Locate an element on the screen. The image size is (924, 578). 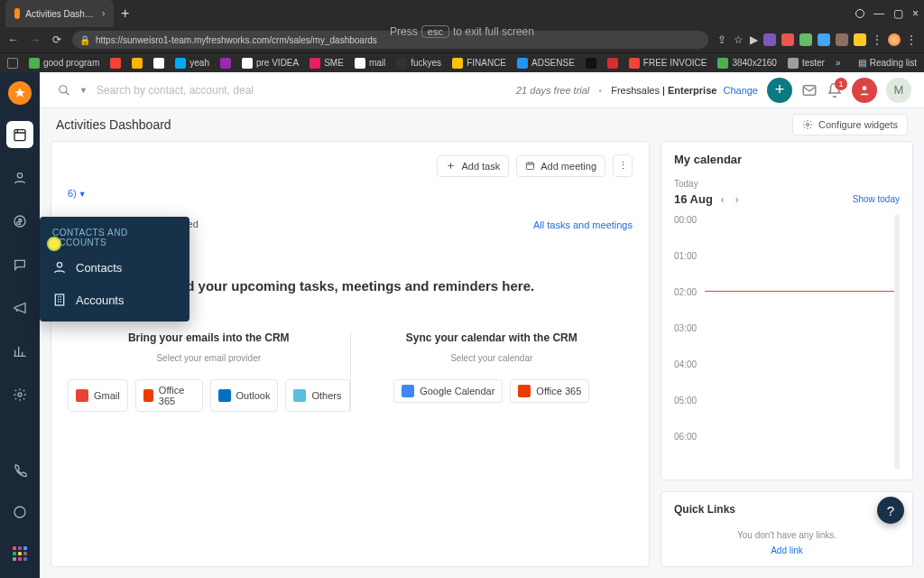
apps-icon is located at coordinates (13, 63).